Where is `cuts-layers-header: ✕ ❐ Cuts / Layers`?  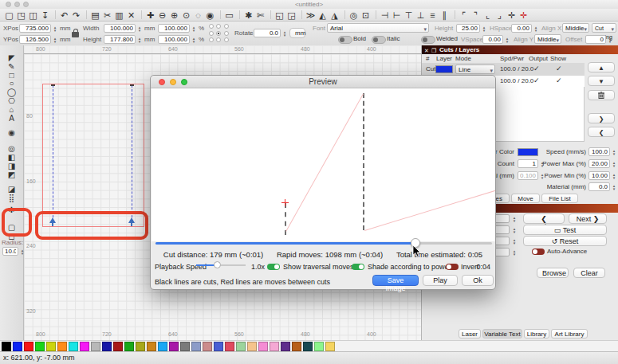
cuts-layers-header: ✕ ❐ Cuts / Layers is located at coordinates (520, 49).